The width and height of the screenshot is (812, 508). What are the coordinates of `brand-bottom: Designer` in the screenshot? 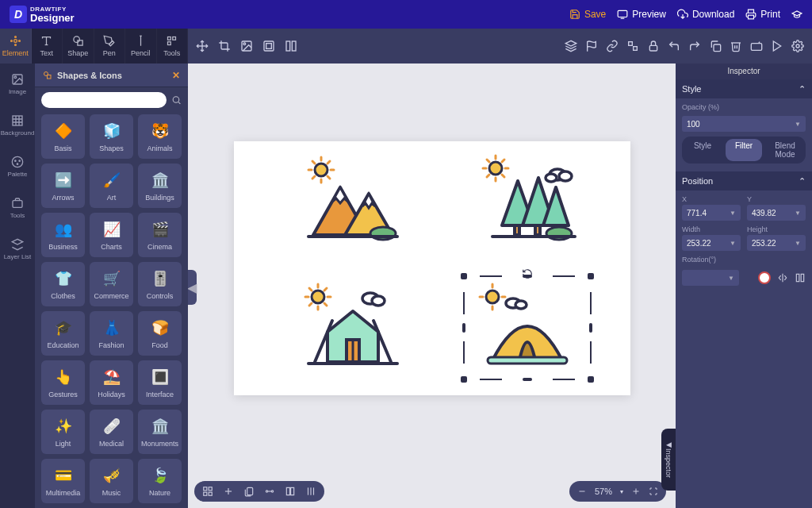 It's located at (52, 17).